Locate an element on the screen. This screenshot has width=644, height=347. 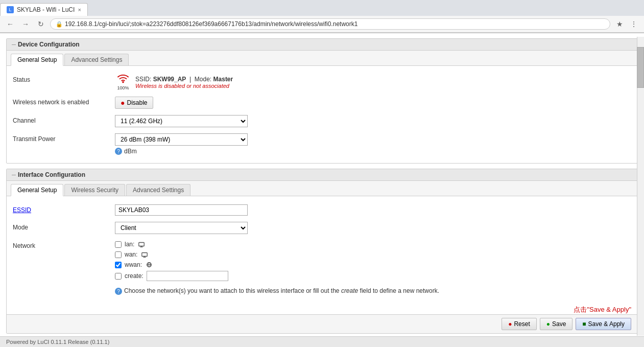
tab-favicon: L is located at coordinates (10, 10).